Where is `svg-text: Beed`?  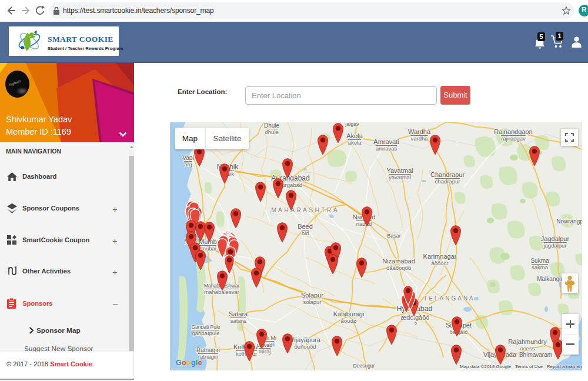 svg-text: Beed is located at coordinates (305, 226).